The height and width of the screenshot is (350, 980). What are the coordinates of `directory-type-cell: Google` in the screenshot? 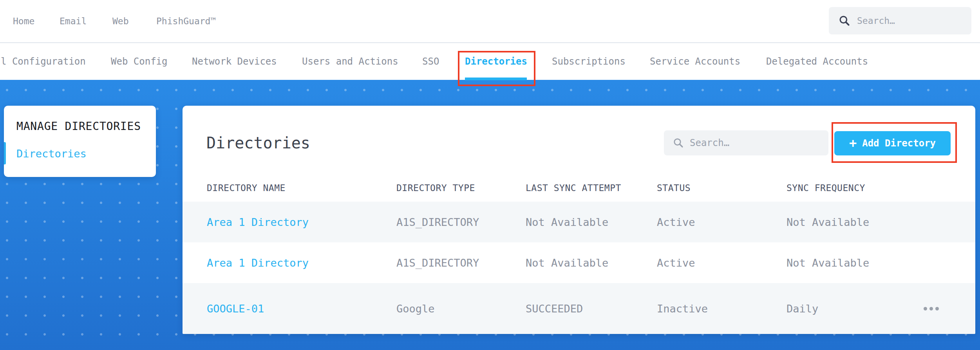 It's located at (416, 309).